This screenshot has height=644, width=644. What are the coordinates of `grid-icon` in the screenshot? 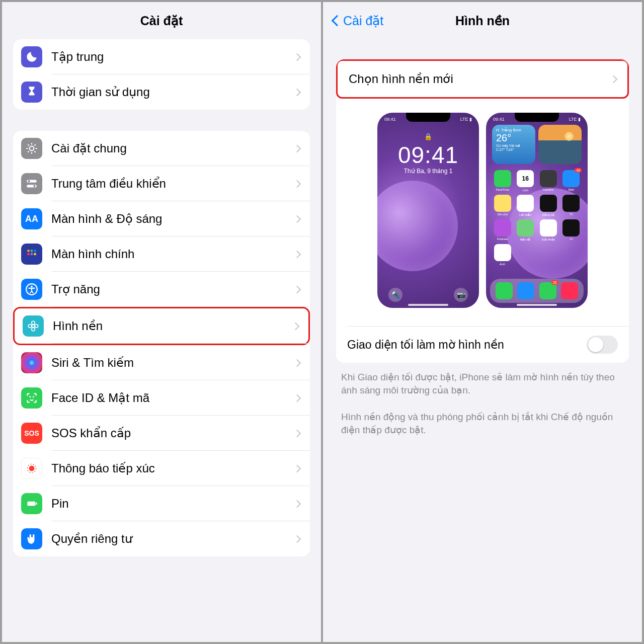 It's located at (32, 254).